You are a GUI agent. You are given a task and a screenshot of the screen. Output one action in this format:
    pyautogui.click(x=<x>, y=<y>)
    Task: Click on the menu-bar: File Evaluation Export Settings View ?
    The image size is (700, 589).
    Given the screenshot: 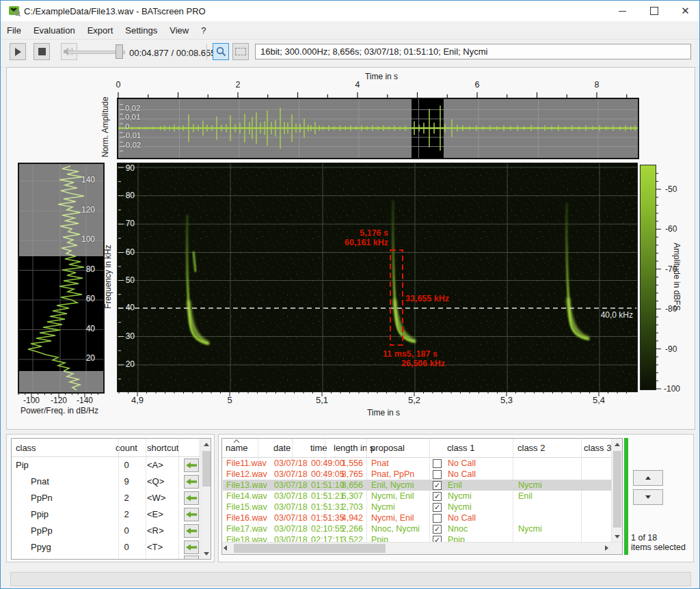 What is the action you would take?
    pyautogui.click(x=350, y=30)
    